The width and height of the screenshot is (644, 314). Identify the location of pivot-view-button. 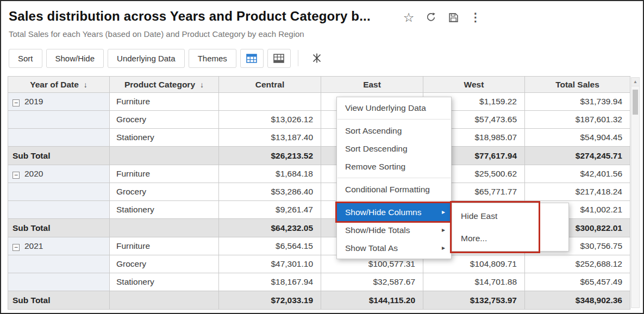
(252, 59).